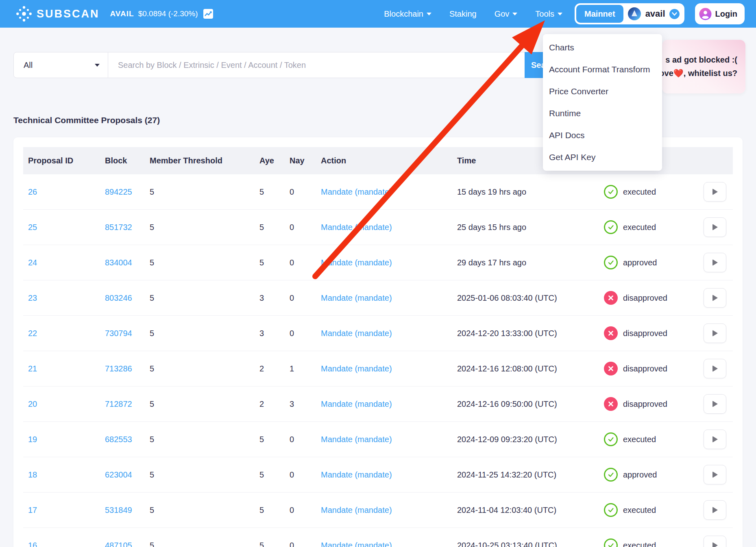 The image size is (756, 547). I want to click on block-link: 623004, so click(119, 475).